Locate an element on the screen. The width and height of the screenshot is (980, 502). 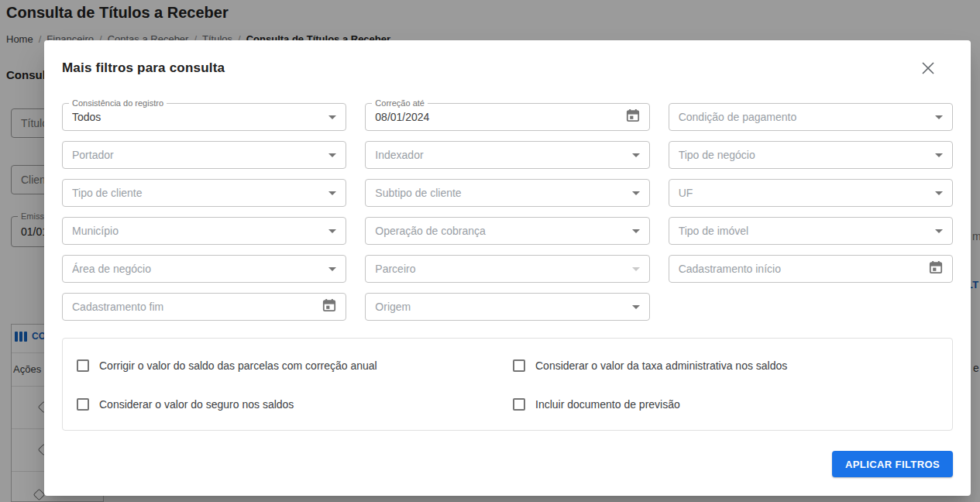
filter-field-uf: UF is located at coordinates (810, 193).